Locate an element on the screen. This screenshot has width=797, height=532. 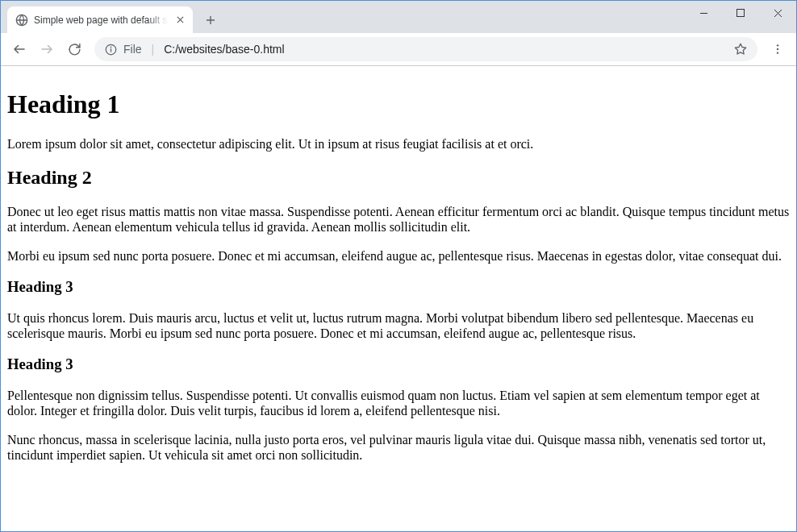
address-bar: File | C:/websites/base-0.html is located at coordinates (426, 49).